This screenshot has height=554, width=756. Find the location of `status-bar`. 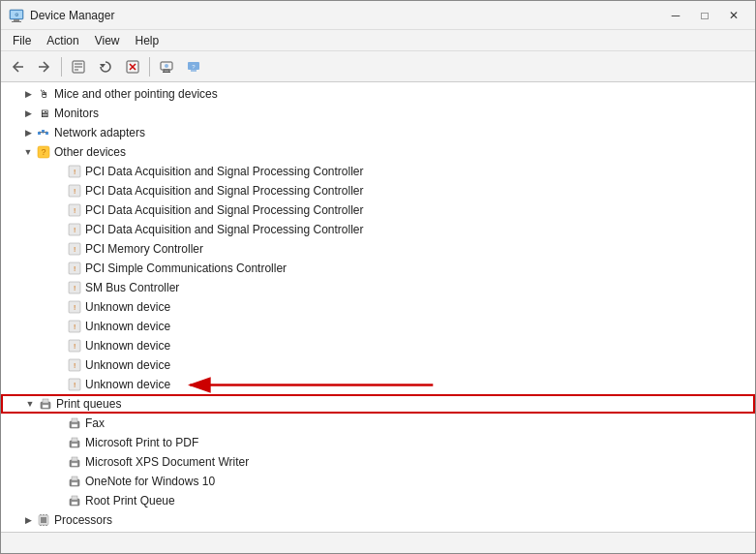

status-bar is located at coordinates (378, 542).